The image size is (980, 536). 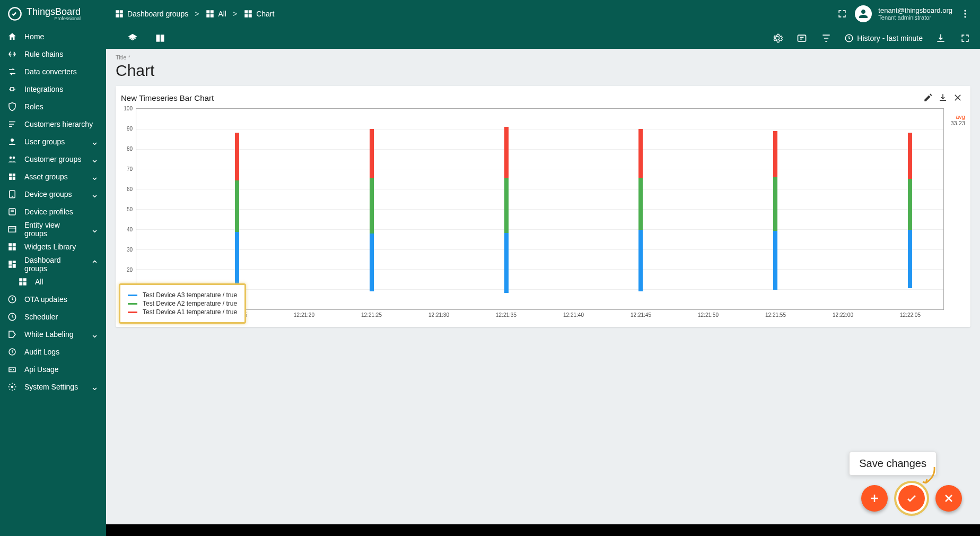 I want to click on sidebar-item-scheduler: Scheduler, so click(x=53, y=316).